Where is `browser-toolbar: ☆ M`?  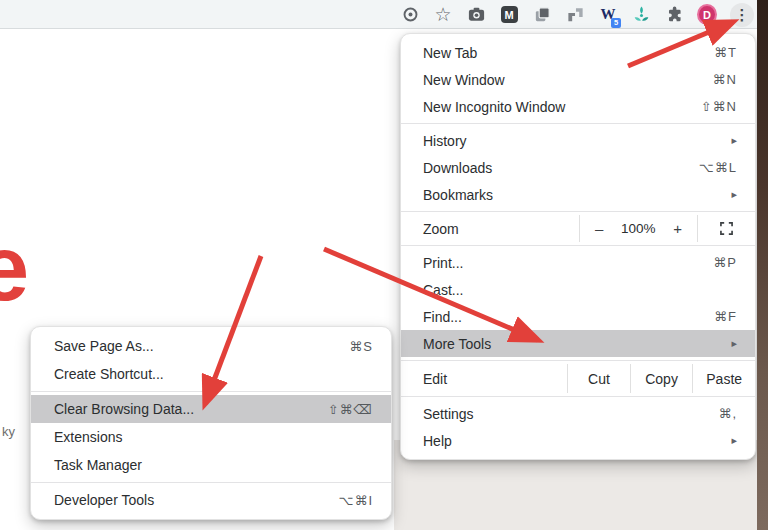
browser-toolbar: ☆ M is located at coordinates (384, 14).